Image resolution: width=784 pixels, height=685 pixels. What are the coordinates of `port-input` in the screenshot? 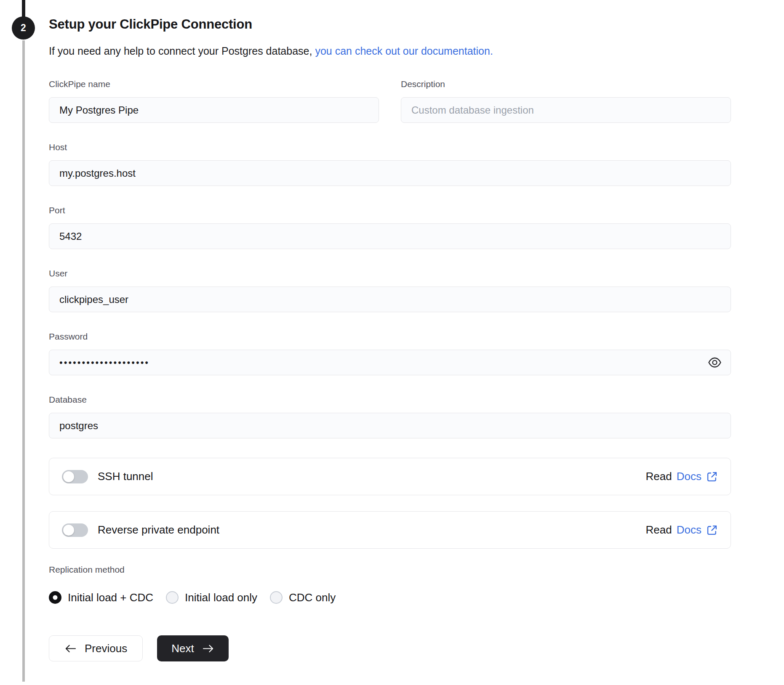 It's located at (390, 236).